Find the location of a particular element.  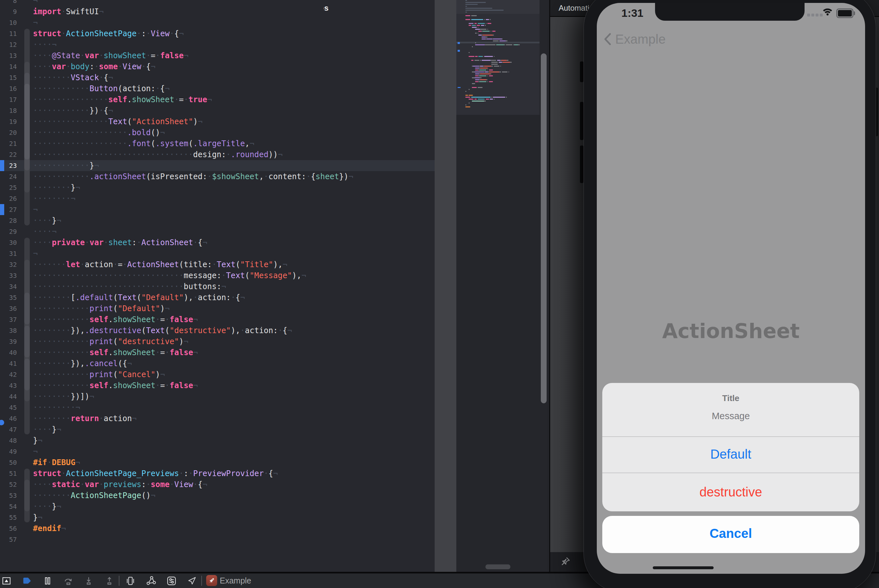

line-number: 42 is located at coordinates (8, 374).